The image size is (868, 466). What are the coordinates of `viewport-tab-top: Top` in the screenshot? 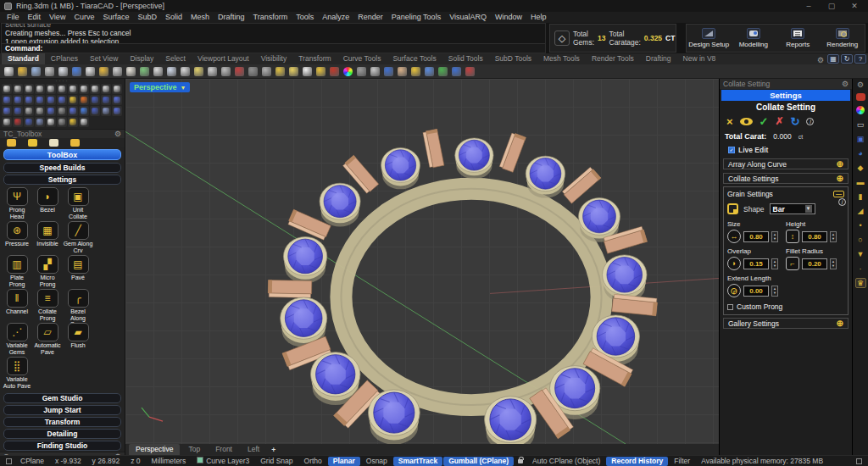 It's located at (194, 449).